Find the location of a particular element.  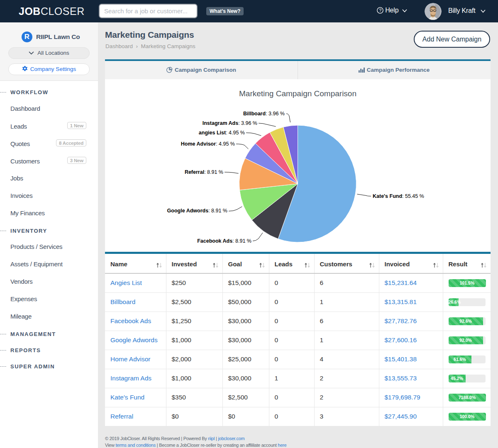

svg-text: Referral: 8.91 % is located at coordinates (204, 172).